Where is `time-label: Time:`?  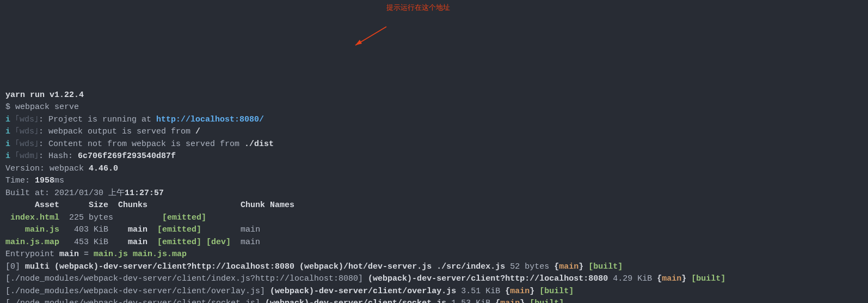 time-label: Time: is located at coordinates (20, 181).